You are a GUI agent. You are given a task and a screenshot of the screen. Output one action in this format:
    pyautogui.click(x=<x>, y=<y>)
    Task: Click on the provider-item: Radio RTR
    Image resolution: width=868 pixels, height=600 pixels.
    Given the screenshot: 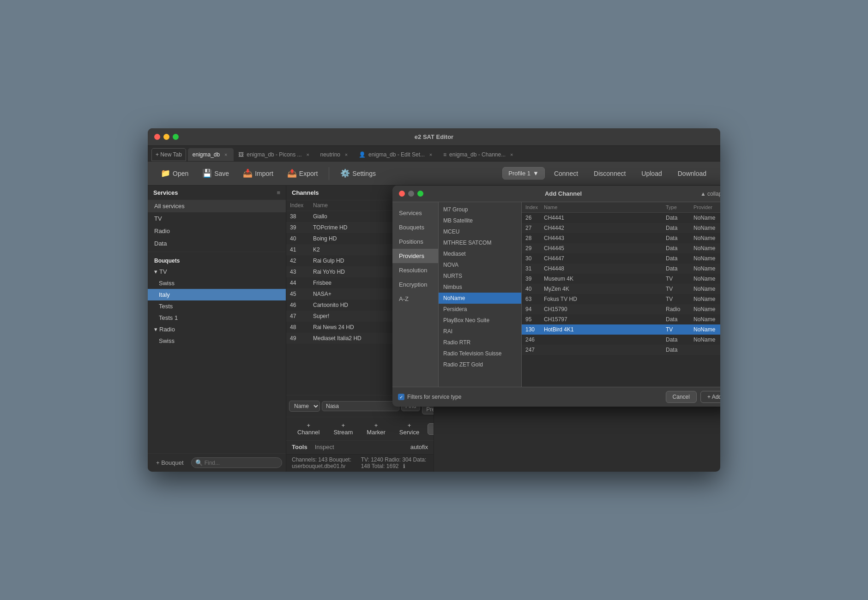 What is the action you would take?
    pyautogui.click(x=480, y=342)
    